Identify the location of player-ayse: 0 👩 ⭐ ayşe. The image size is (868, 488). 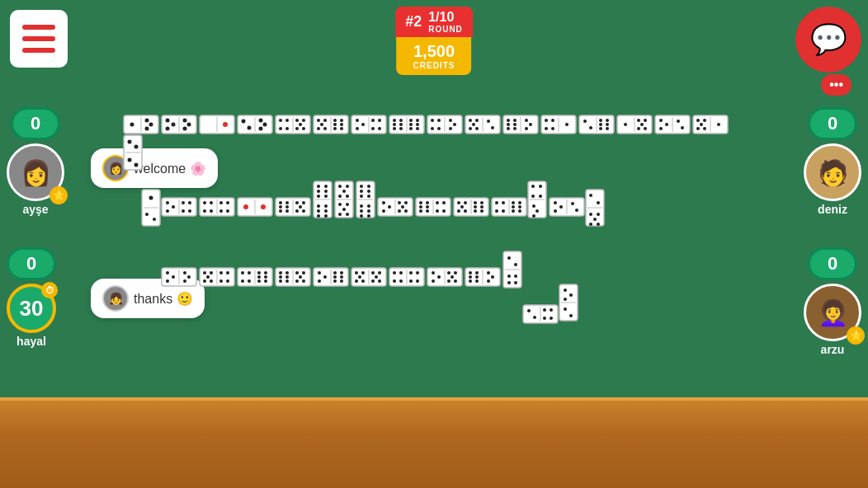
(35, 162).